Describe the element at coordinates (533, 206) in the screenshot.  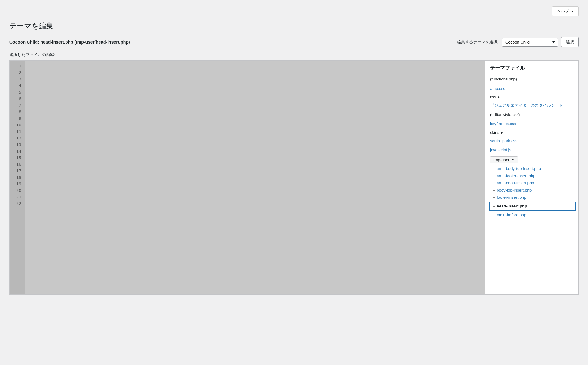
I see `list-item-head-insert-active: head-insert.php` at that location.